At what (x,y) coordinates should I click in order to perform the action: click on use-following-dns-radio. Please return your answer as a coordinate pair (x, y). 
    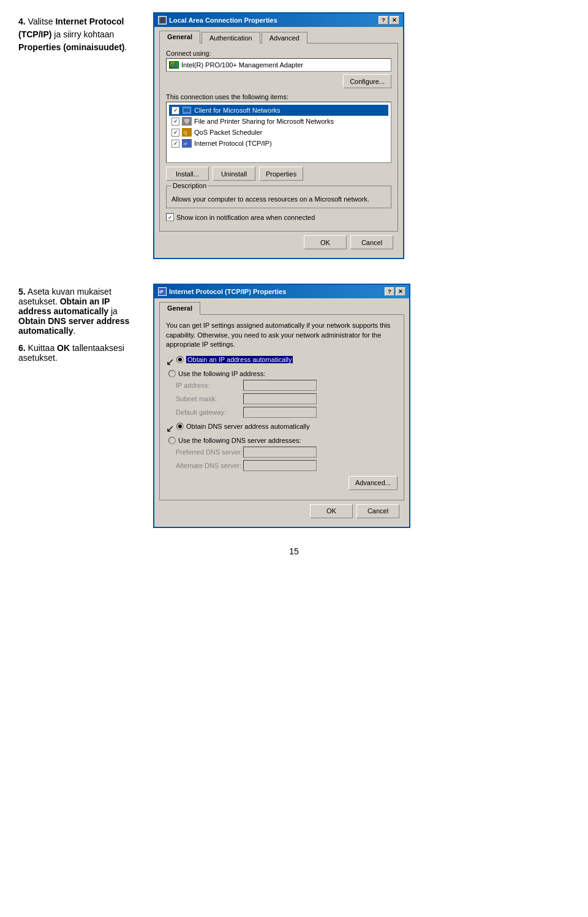
    Looking at the image, I should click on (172, 440).